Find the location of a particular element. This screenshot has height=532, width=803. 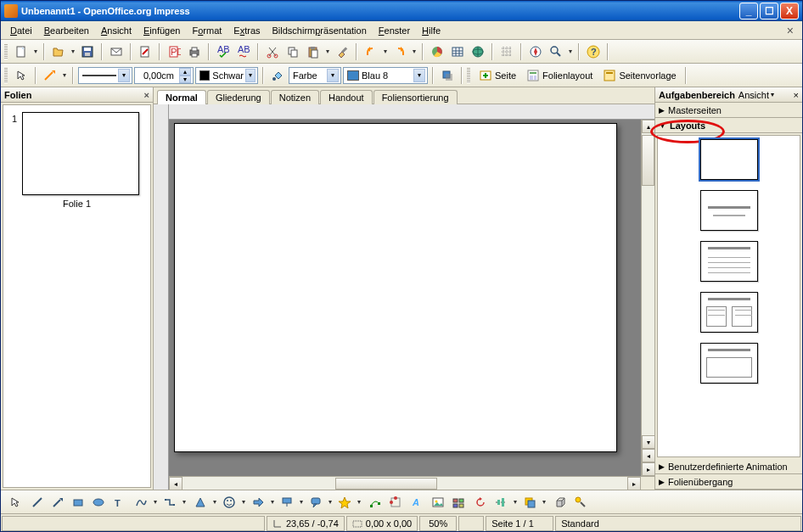

layout-title-content is located at coordinates (729, 261).